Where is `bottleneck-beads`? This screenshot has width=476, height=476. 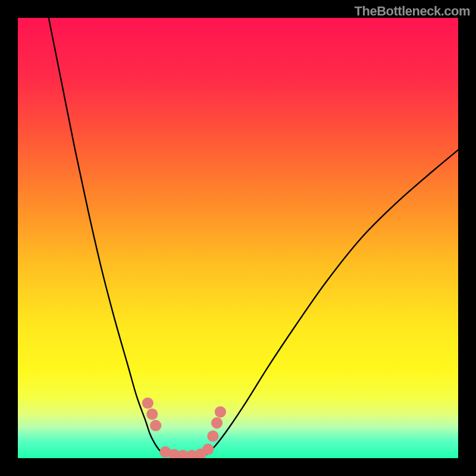 bottleneck-beads is located at coordinates (184, 428).